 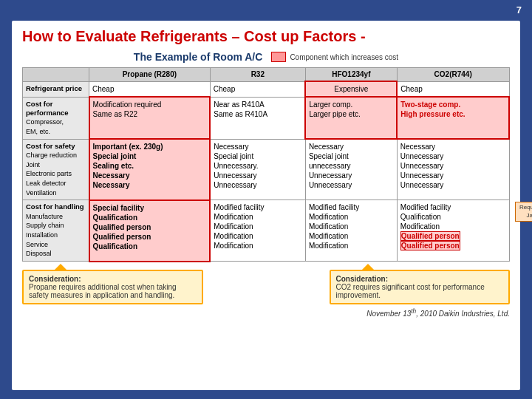 What do you see at coordinates (453, 231) in the screenshot?
I see `cell-co2-handling: Modified facilityQualificationModificati…` at bounding box center [453, 231].